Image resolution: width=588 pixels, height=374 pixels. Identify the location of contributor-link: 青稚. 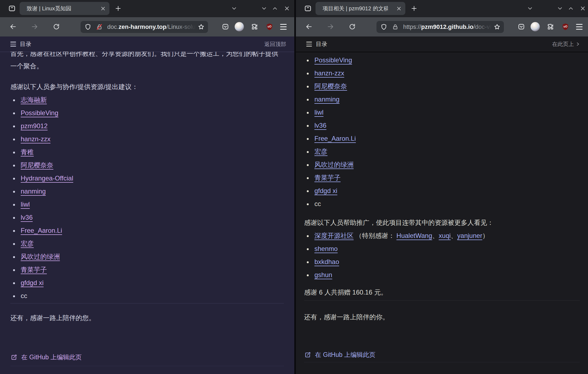
(27, 152).